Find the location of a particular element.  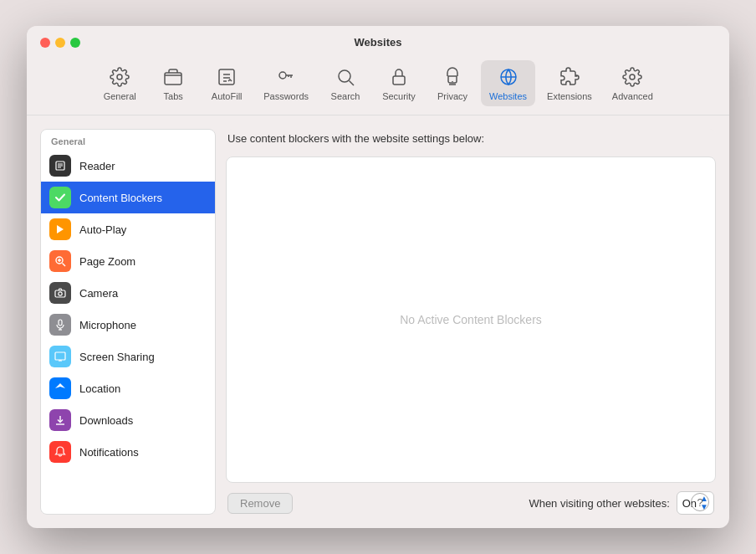

main-footer: Remove When visiting other websites: On … is located at coordinates (471, 503).